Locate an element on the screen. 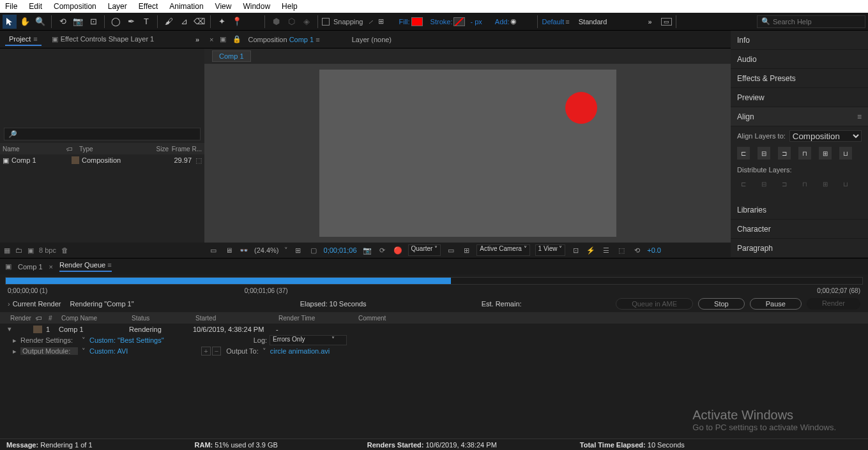 The image size is (868, 450). col-render: Render is located at coordinates (20, 318).